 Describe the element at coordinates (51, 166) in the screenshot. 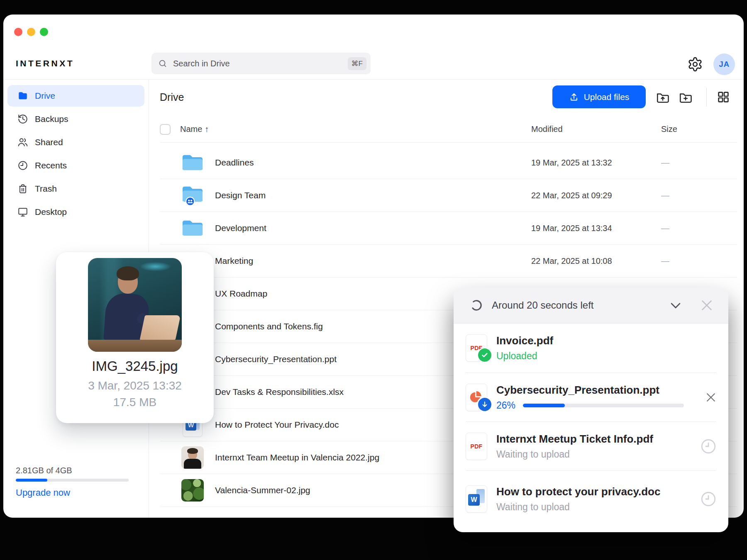

I see `sidebar-item-label: Recents` at that location.